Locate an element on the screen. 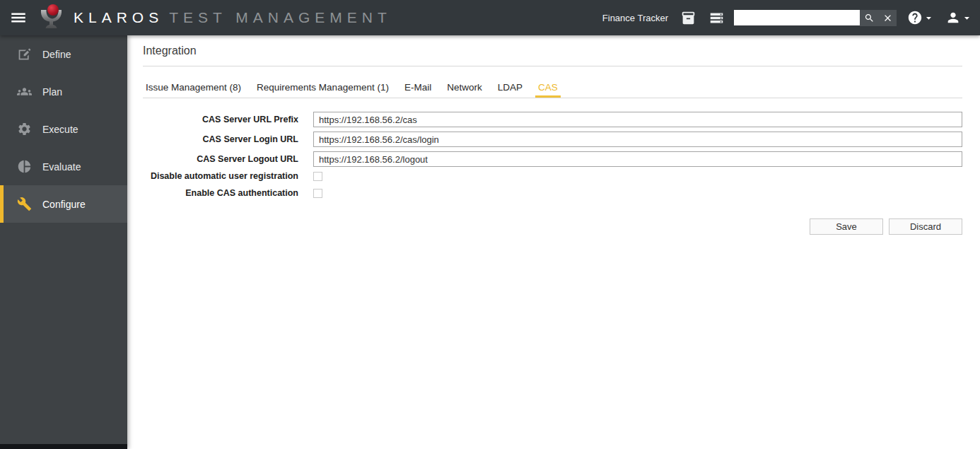  help-icon is located at coordinates (915, 18).